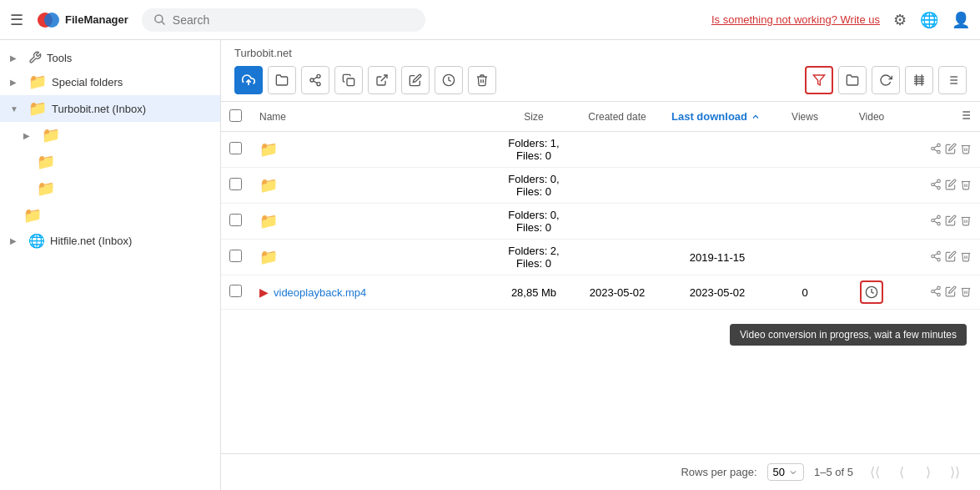 The image size is (980, 490). I want to click on delete-button, so click(482, 80).